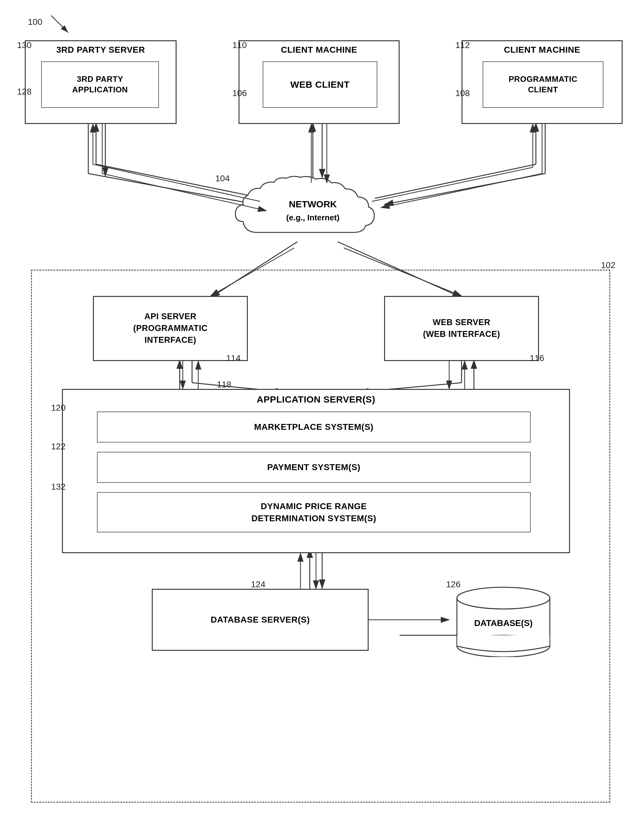 This screenshot has width=644, height=833. Describe the element at coordinates (313, 211) in the screenshot. I see `network-label: NETWORK(e.g., Internet)` at that location.